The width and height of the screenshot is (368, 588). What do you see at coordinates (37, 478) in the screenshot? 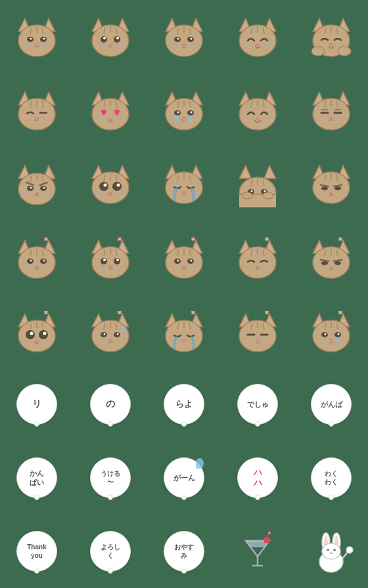
I see `emoji-cell-7-1: かんぱい` at bounding box center [37, 478].